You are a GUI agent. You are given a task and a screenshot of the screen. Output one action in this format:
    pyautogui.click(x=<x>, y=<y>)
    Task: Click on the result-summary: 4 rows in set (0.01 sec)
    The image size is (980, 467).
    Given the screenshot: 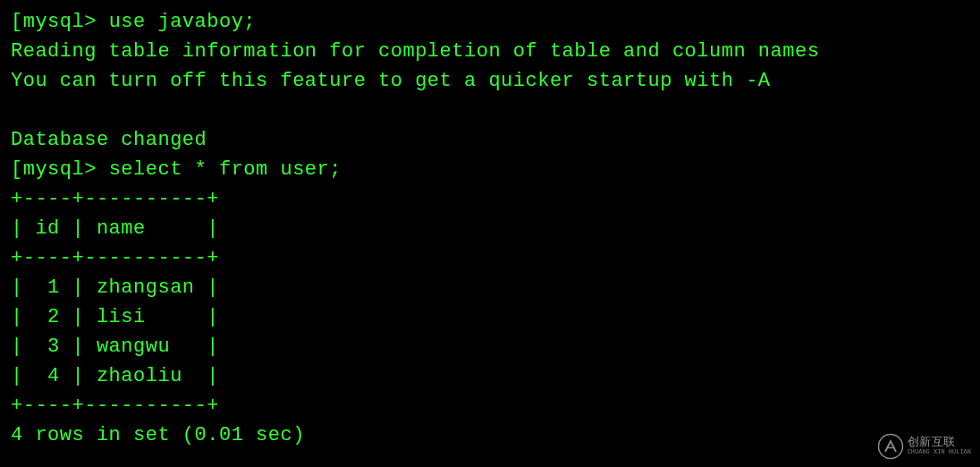 What is the action you would take?
    pyautogui.click(x=490, y=435)
    